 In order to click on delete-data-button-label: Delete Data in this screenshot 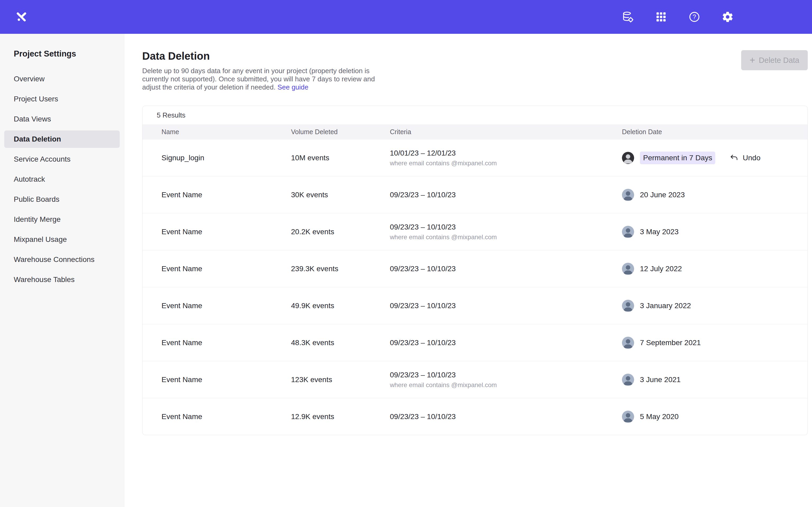, I will do `click(779, 60)`.